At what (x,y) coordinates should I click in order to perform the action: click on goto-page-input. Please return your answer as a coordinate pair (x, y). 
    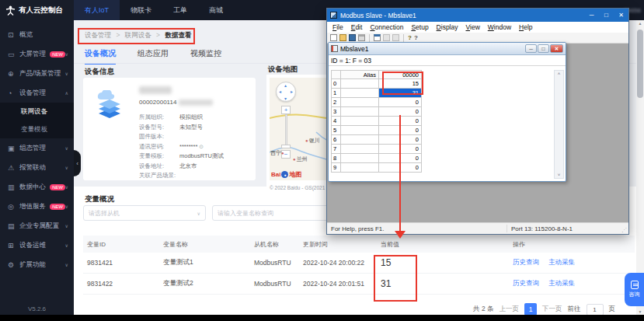
    Looking at the image, I should click on (595, 309).